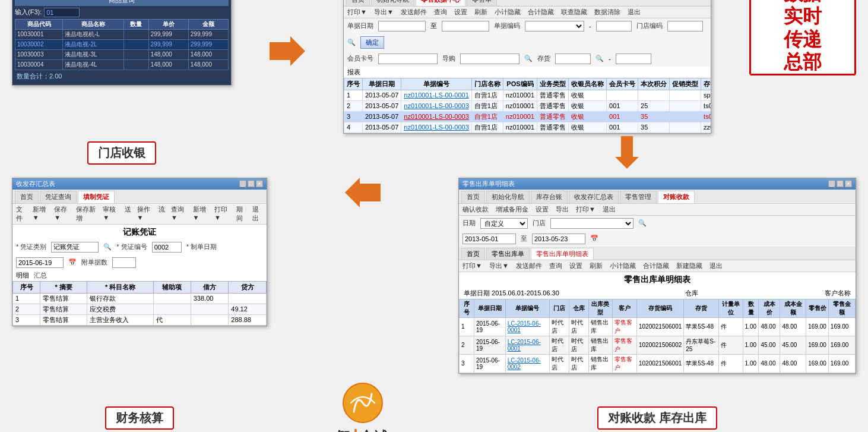 The height and width of the screenshot is (432, 868). Describe the element at coordinates (541, 12) in the screenshot. I see `toolbar-total: 合计隐藏` at that location.